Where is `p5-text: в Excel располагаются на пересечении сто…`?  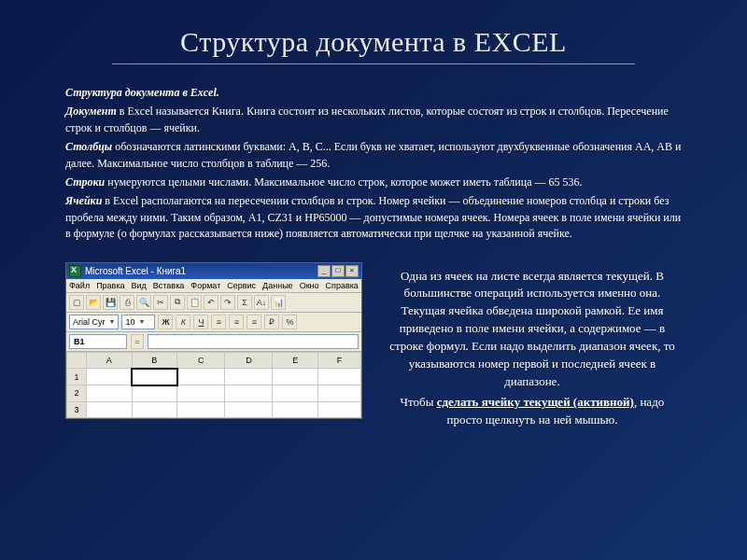
p5-text: в Excel располагаются на пересечении сто… is located at coordinates (374, 217).